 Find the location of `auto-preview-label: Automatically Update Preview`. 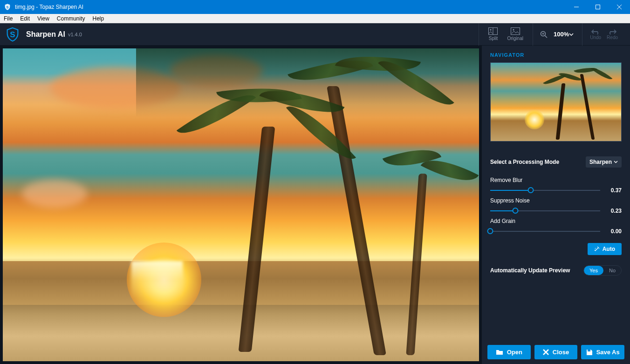

auto-preview-label: Automatically Update Preview is located at coordinates (530, 270).